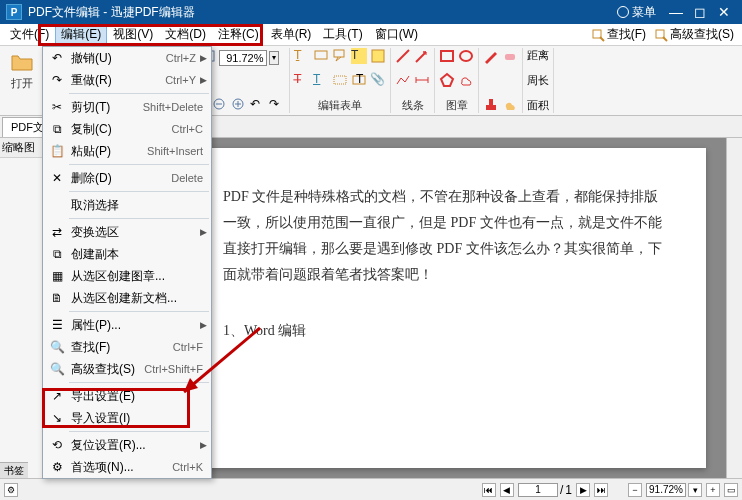 This screenshot has height=500, width=742. What do you see at coordinates (127, 418) in the screenshot?
I see `menu-item-import: ↘导入设置(I)` at bounding box center [127, 418].